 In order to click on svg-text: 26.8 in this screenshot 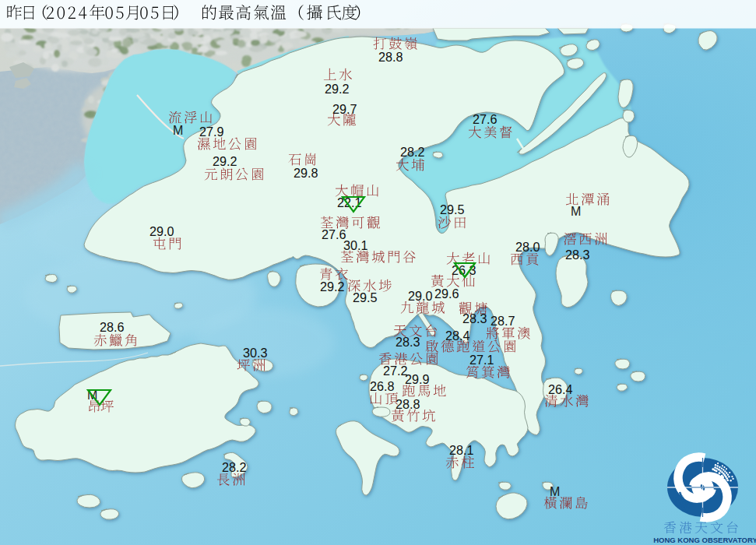, I will do `click(382, 386)`.